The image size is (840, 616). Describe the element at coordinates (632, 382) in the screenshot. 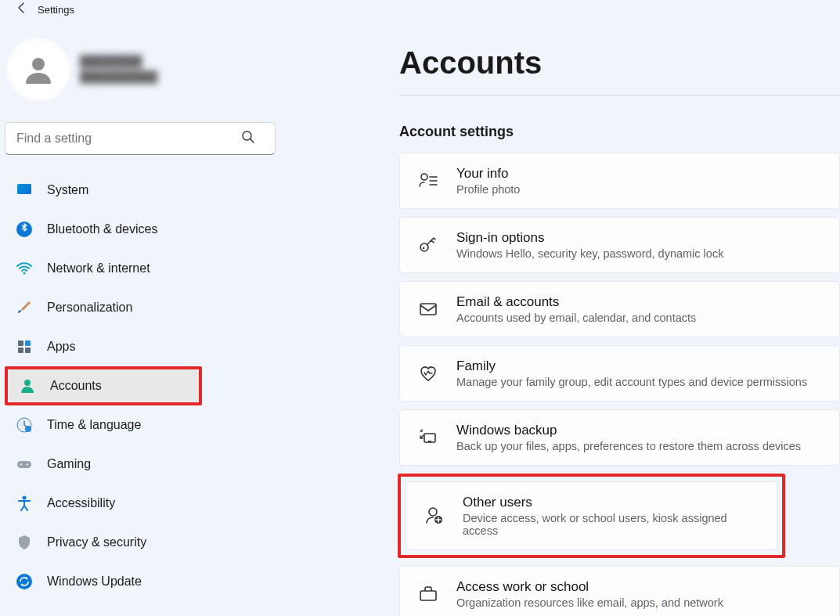

I see `card-subtitle: Manage your family group, edit account t…` at that location.